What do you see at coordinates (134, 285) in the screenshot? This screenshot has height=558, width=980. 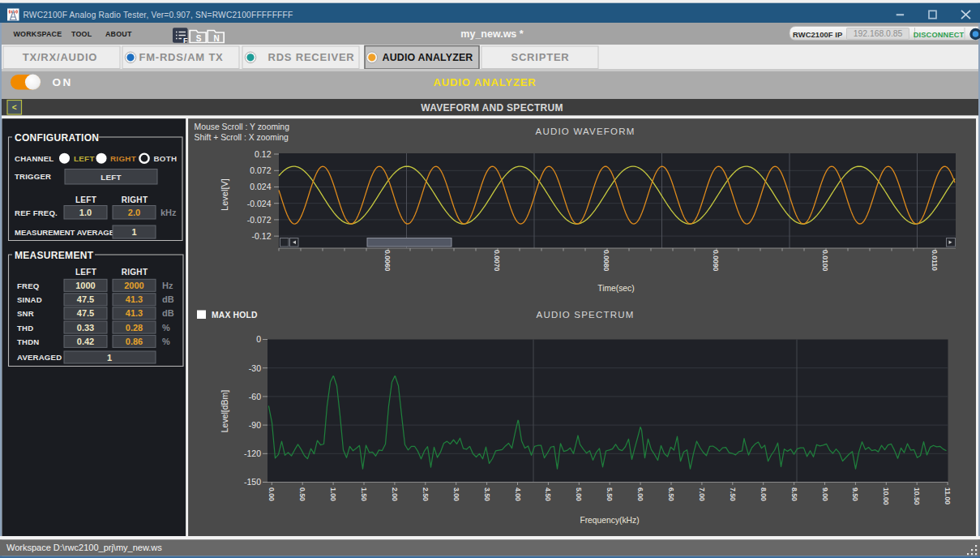 I see `svg-text: 2000` at bounding box center [134, 285].